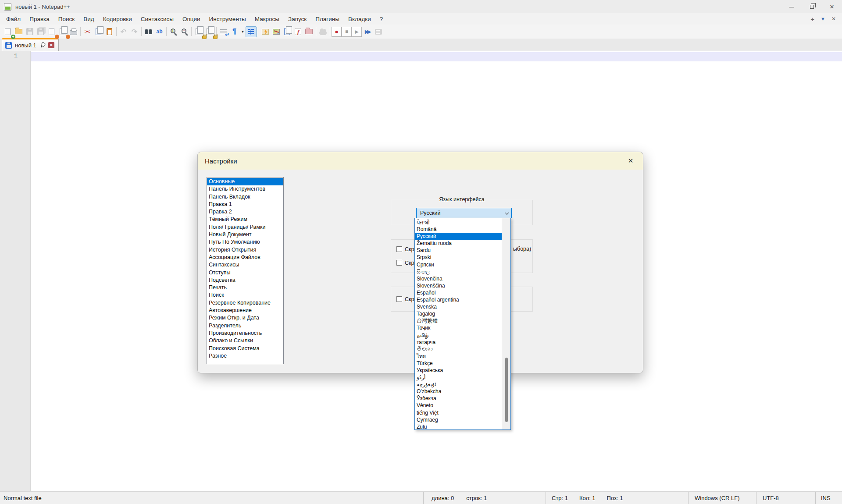 The height and width of the screenshot is (504, 842). What do you see at coordinates (52, 32) in the screenshot?
I see `close-file-icon` at bounding box center [52, 32].